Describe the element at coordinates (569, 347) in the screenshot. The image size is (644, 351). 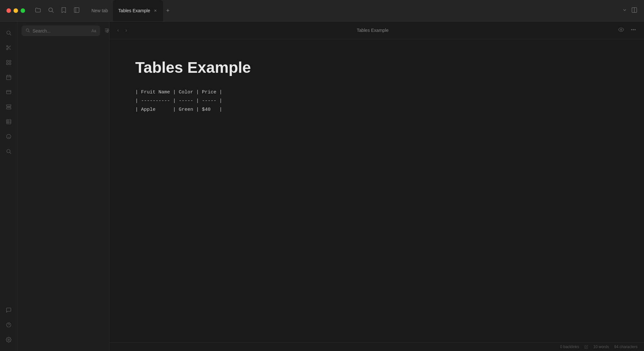
I see `backlinks-status: 0 backlinks` at that location.